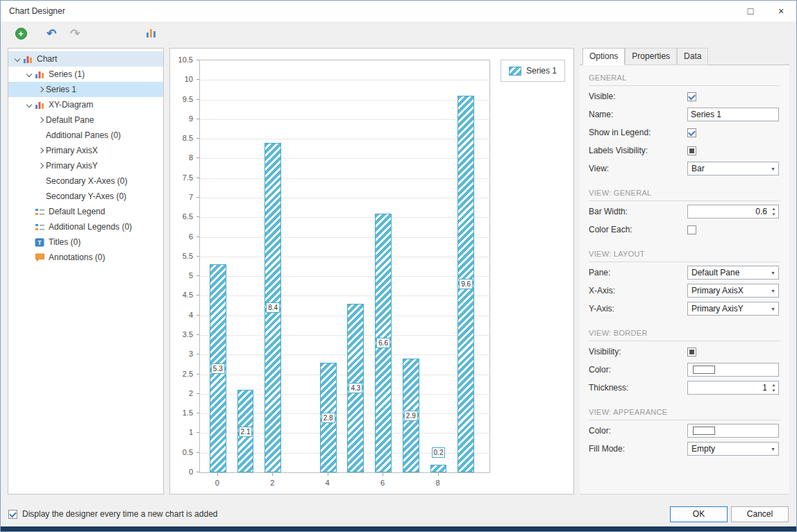 This screenshot has width=797, height=532. Describe the element at coordinates (638, 132) in the screenshot. I see `property-label: Show in Legend:` at that location.